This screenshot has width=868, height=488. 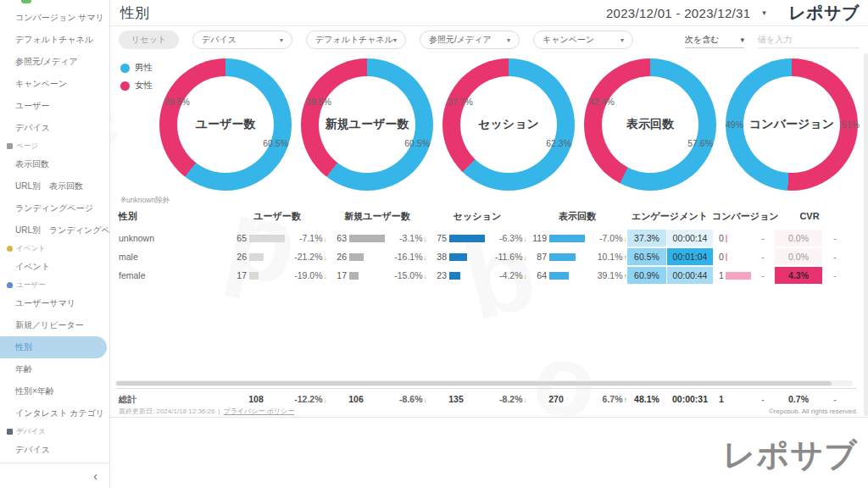 I want to click on donut-label-left: 39.5%, so click(x=319, y=102).